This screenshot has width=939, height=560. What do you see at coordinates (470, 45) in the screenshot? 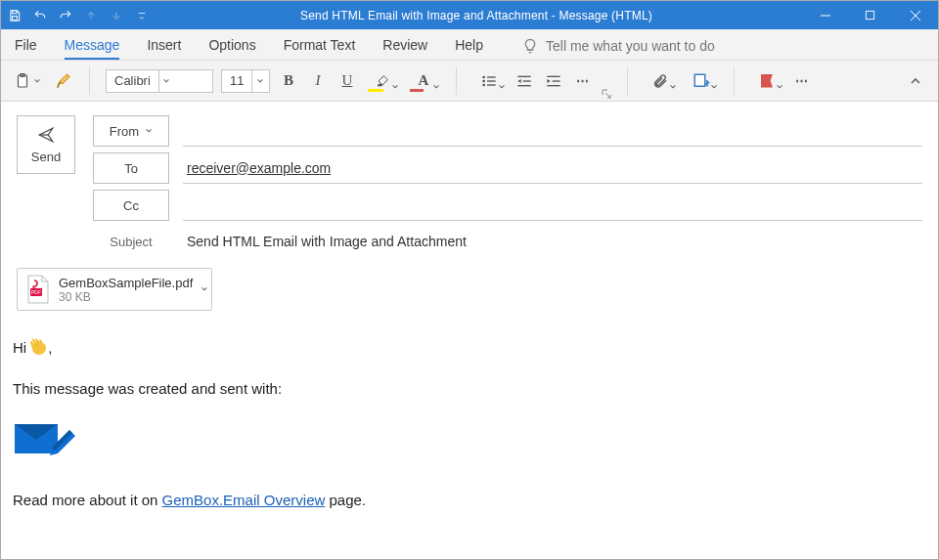
I see `ribbon-tabs: File Message Insert Options Format Text …` at bounding box center [470, 45].